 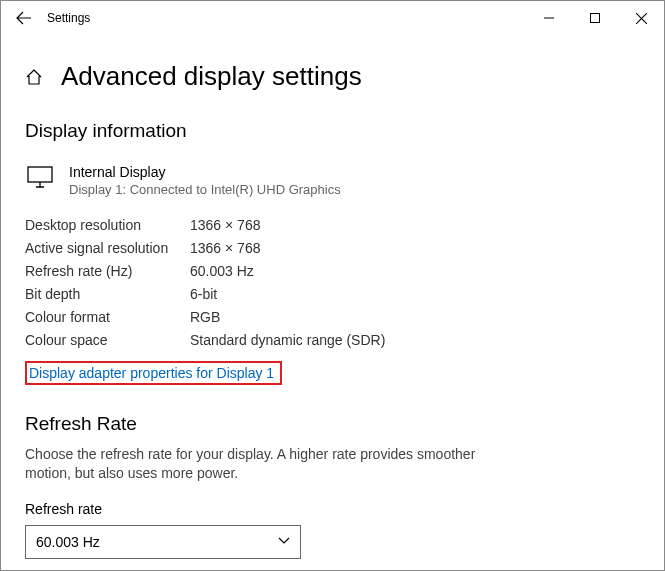 I want to click on refresh-rate-selected: 60.003 Hz, so click(x=68, y=542).